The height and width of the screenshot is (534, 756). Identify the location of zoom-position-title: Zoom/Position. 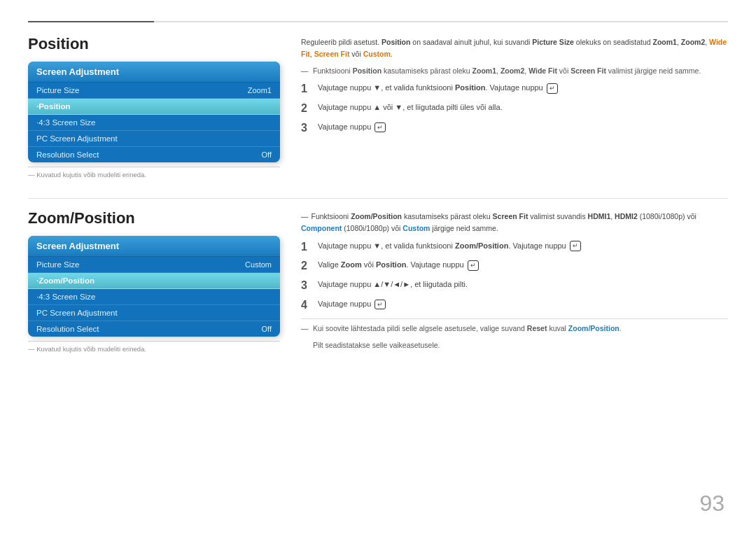
(154, 218).